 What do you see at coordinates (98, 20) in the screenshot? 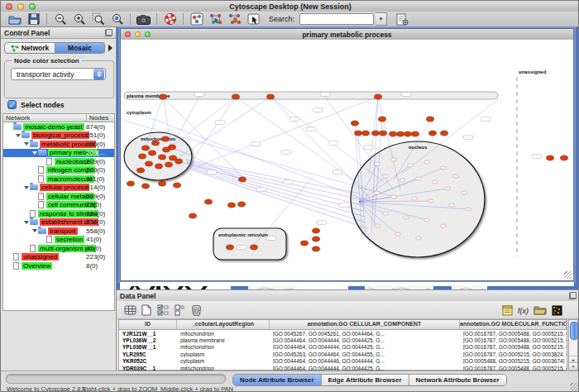
I see `zoom-selected-button` at bounding box center [98, 20].